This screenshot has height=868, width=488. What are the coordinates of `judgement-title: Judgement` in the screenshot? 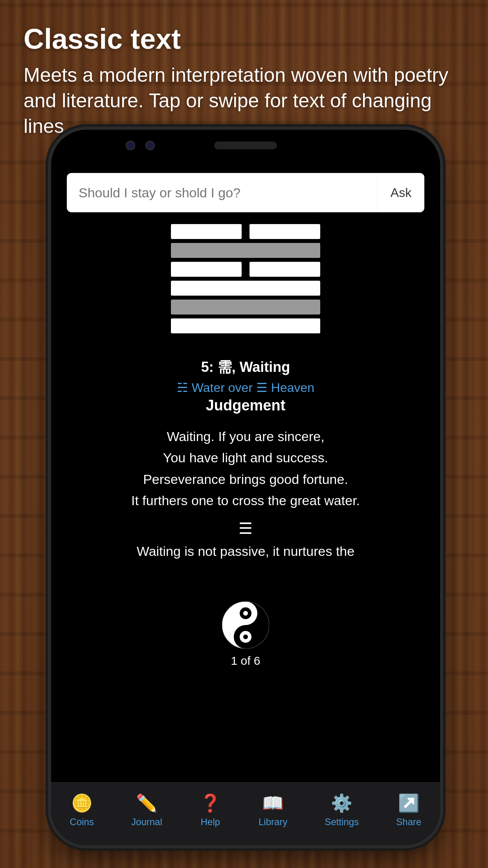 It's located at (246, 406).